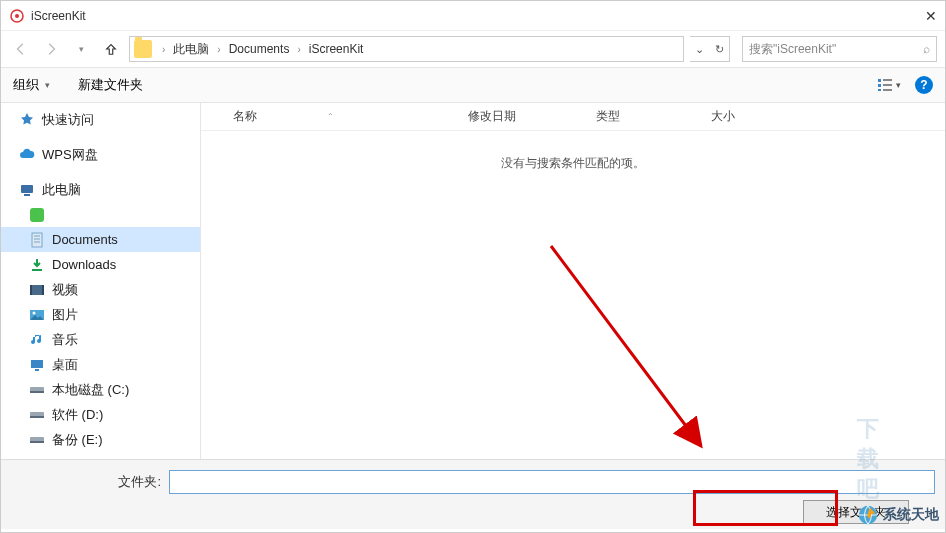  What do you see at coordinates (37, 365) in the screenshot?
I see `desktop-icon` at bounding box center [37, 365].